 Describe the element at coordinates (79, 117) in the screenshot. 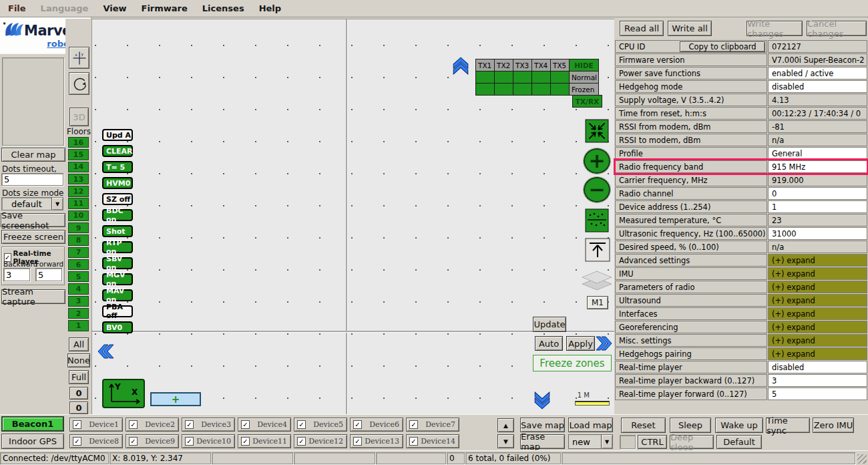

I see `3d-button: 3D` at that location.